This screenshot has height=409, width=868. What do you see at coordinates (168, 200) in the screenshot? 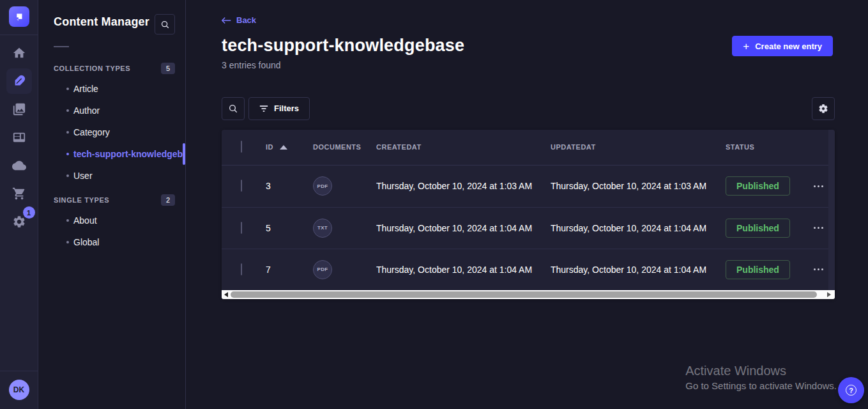
I see `single-types-count: 2` at bounding box center [168, 200].